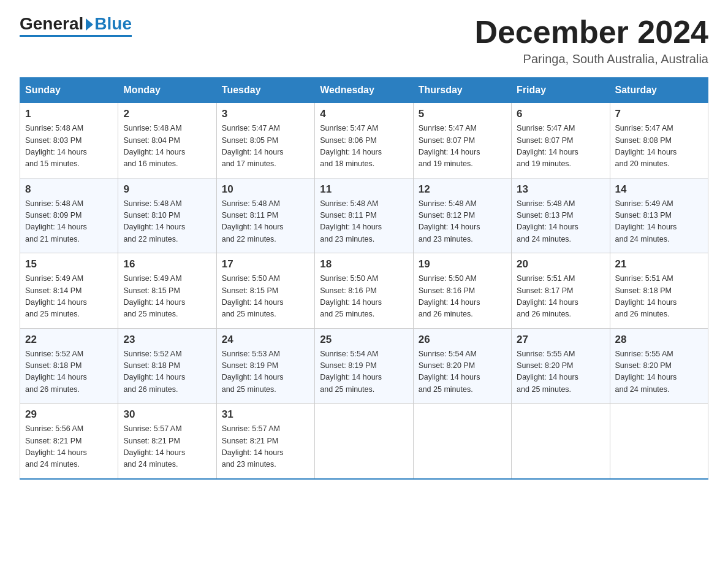 The image size is (728, 563). Describe the element at coordinates (167, 114) in the screenshot. I see `day-number: 2` at that location.